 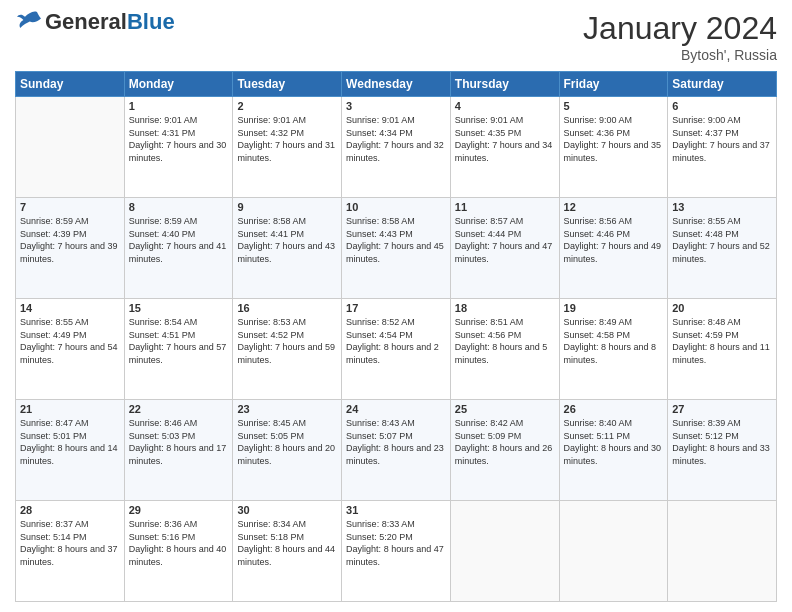 What do you see at coordinates (614, 207) in the screenshot?
I see `day-number: 12` at bounding box center [614, 207].